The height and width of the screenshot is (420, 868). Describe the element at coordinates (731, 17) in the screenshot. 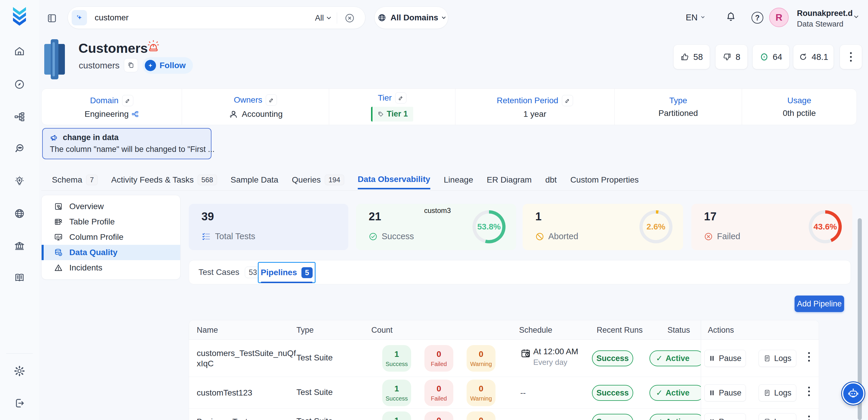

I see `notifications-bell-icon` at that location.